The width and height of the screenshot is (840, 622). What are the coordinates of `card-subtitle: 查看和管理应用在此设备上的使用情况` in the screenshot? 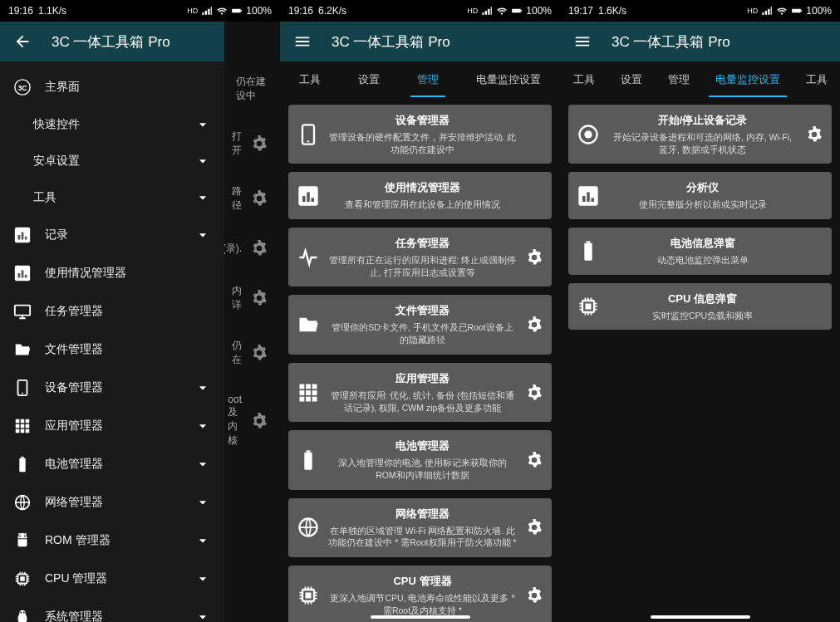 It's located at (422, 204).